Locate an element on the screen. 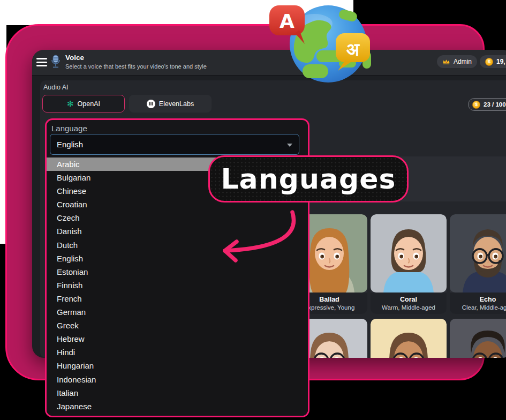 This screenshot has width=506, height=420. menu-icon is located at coordinates (42, 62).